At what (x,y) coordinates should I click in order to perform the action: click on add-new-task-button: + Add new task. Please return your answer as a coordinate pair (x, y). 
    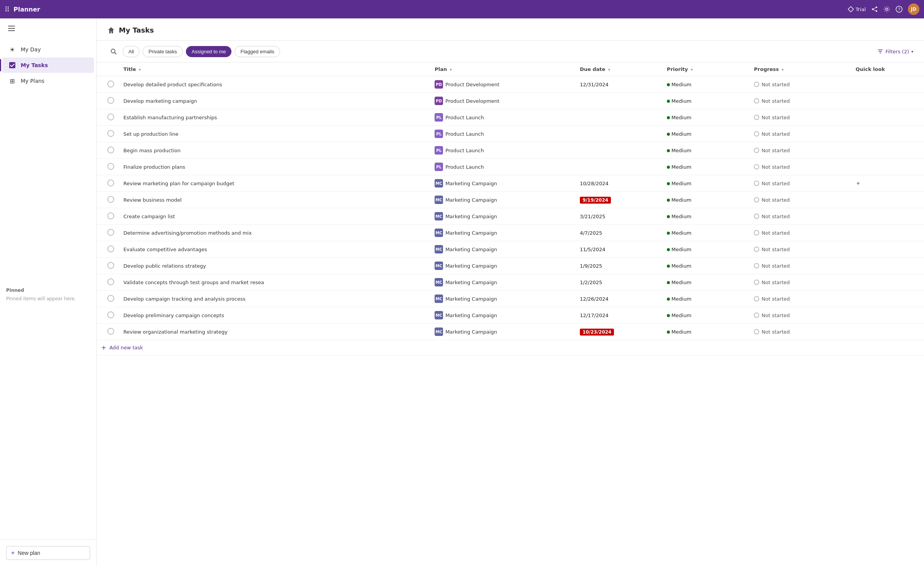
    Looking at the image, I should click on (510, 347).